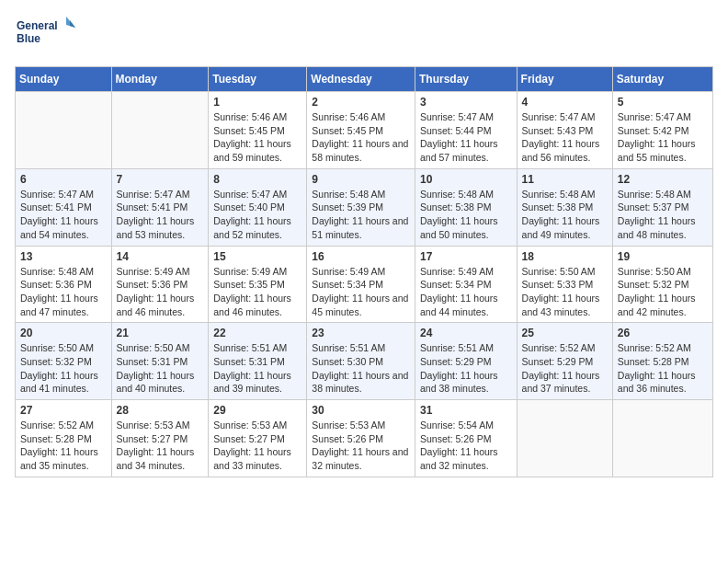 Image resolution: width=728 pixels, height=563 pixels. What do you see at coordinates (663, 257) in the screenshot?
I see `day-number: 19` at bounding box center [663, 257].